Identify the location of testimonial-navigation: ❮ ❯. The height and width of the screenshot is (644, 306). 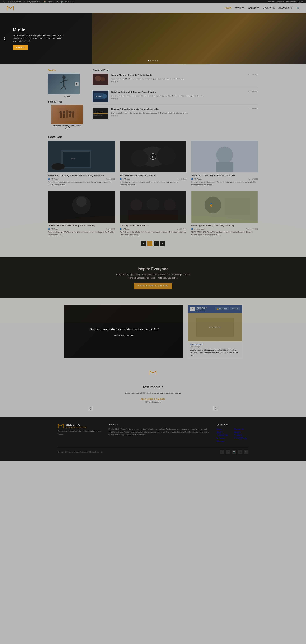
(153, 408).